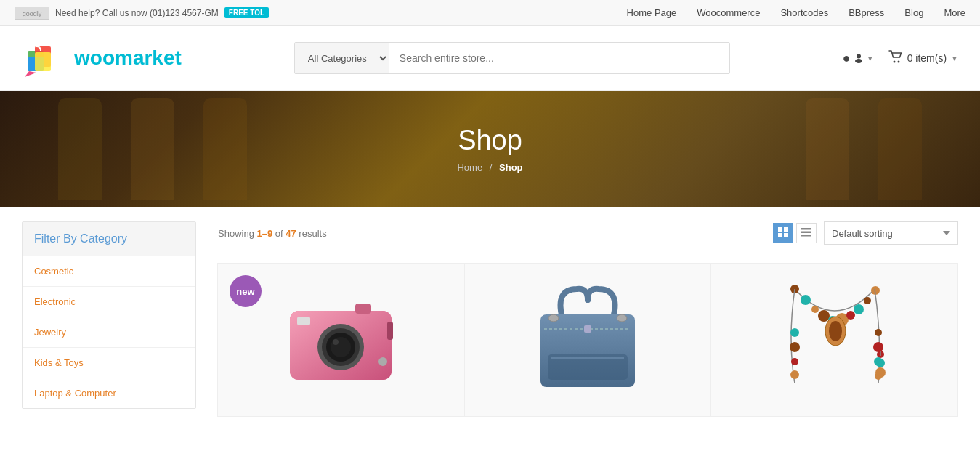  Describe the element at coordinates (109, 302) in the screenshot. I see `sidebar-item-electronic: Electronic` at that location.